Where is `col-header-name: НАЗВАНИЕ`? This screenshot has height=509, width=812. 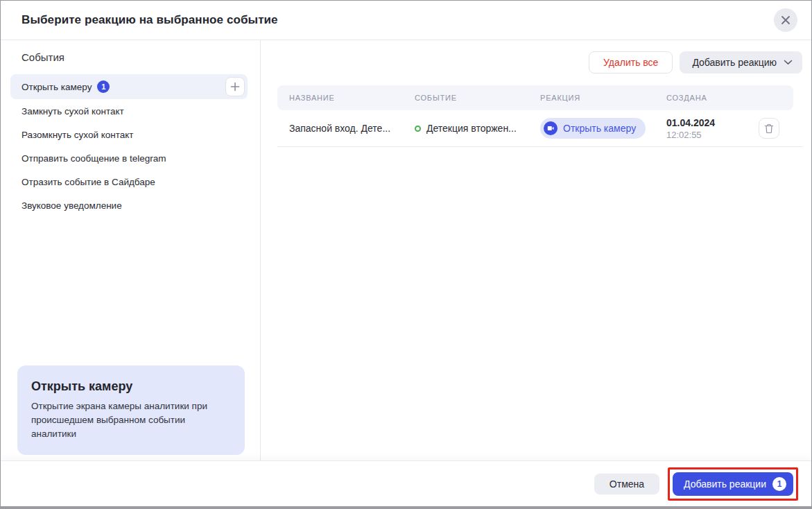
col-header-name: НАЗВАНИЕ is located at coordinates (352, 98).